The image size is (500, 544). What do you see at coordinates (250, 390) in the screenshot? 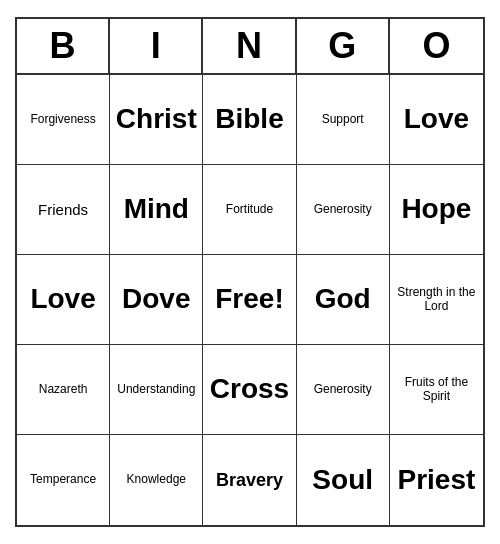
I see `bingo-cell-17: Cross` at bounding box center [250, 390].